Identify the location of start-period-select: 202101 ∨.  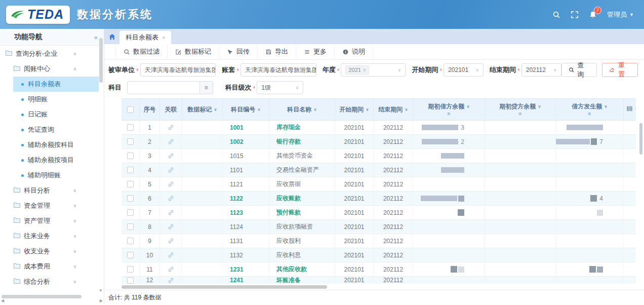
(464, 70).